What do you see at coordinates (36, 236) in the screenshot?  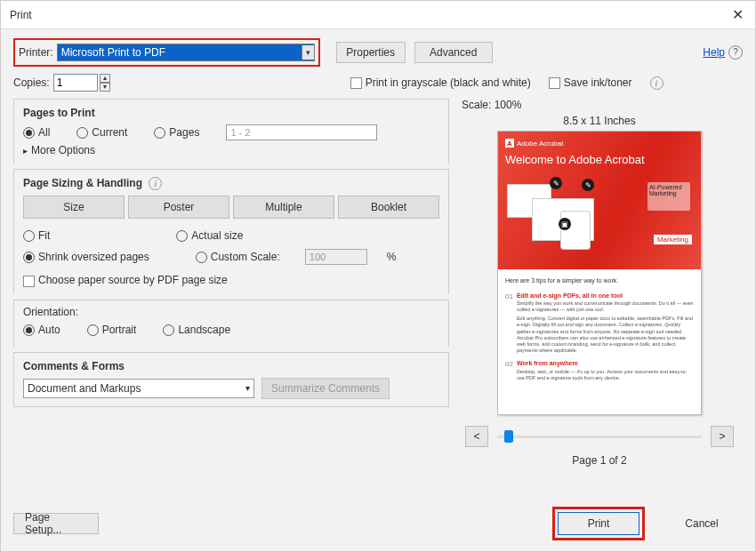 I see `fit-radio: Fit` at bounding box center [36, 236].